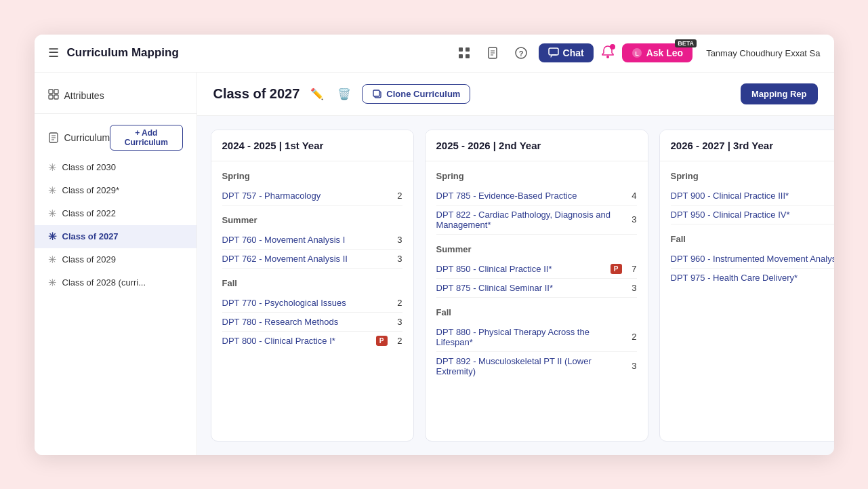 The image size is (868, 489). Describe the element at coordinates (116, 264) in the screenshot. I see `sidebar: Attributes Curriculum + Add Curriculum` at that location.